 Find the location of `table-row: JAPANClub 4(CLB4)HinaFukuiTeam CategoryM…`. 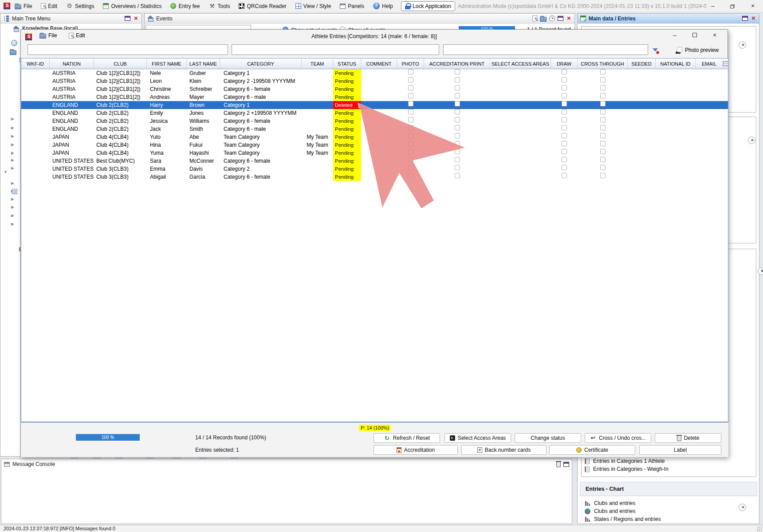

table-row: JAPANClub 4(CLB4)HinaFukuiTeam CategoryM… is located at coordinates (374, 145).